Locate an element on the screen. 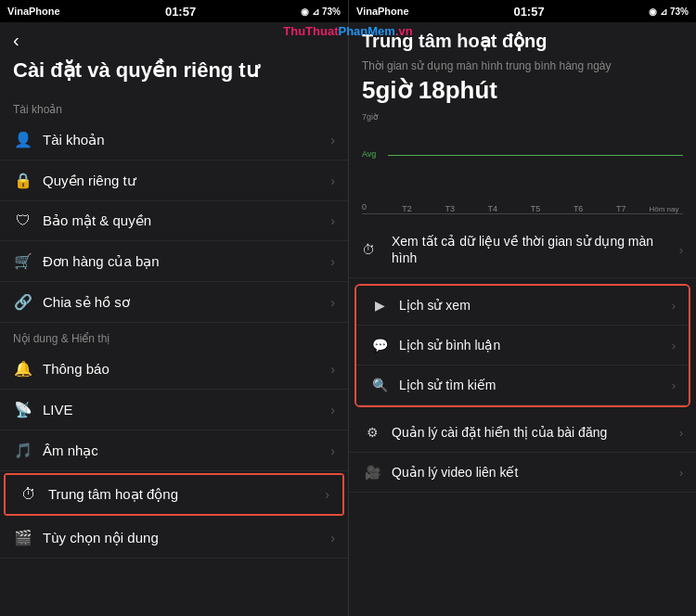 The height and width of the screenshot is (616, 696). chart-avg-label: Avg is located at coordinates (369, 154).